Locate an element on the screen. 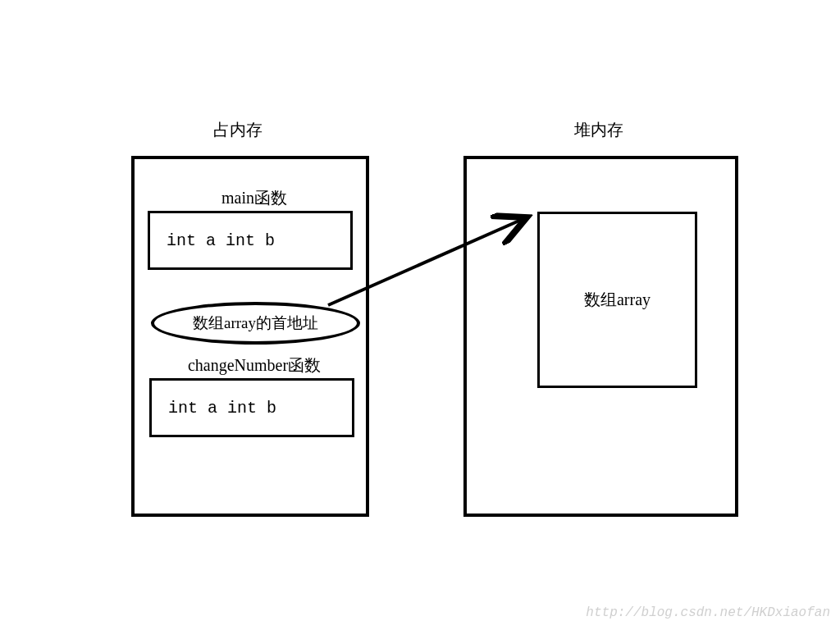  main-function-label: main函数 is located at coordinates (254, 199).